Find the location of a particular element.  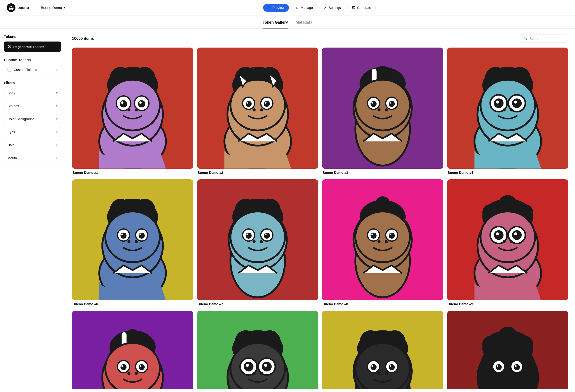

gallery-item: Bueno Demo #9 is located at coordinates (508, 243).